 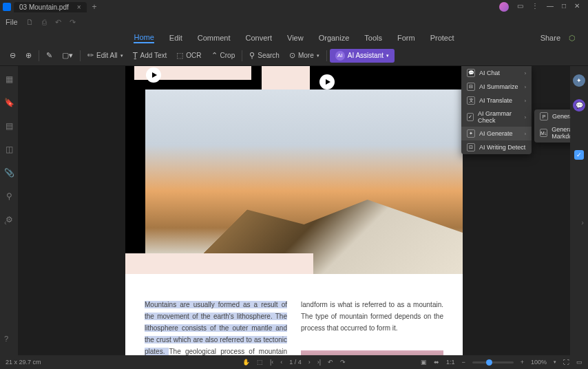 I want to click on maximize-icon: □, so click(x=564, y=7).